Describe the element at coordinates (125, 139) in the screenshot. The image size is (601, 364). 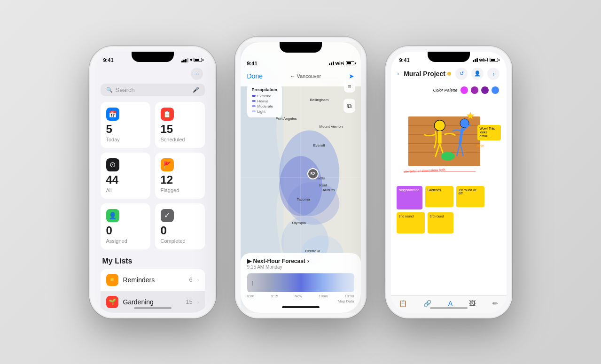
I see `today-label: Today` at that location.